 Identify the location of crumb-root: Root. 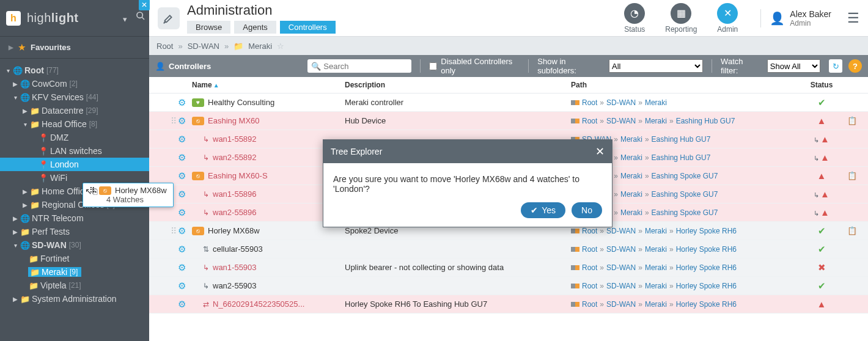
(165, 46).